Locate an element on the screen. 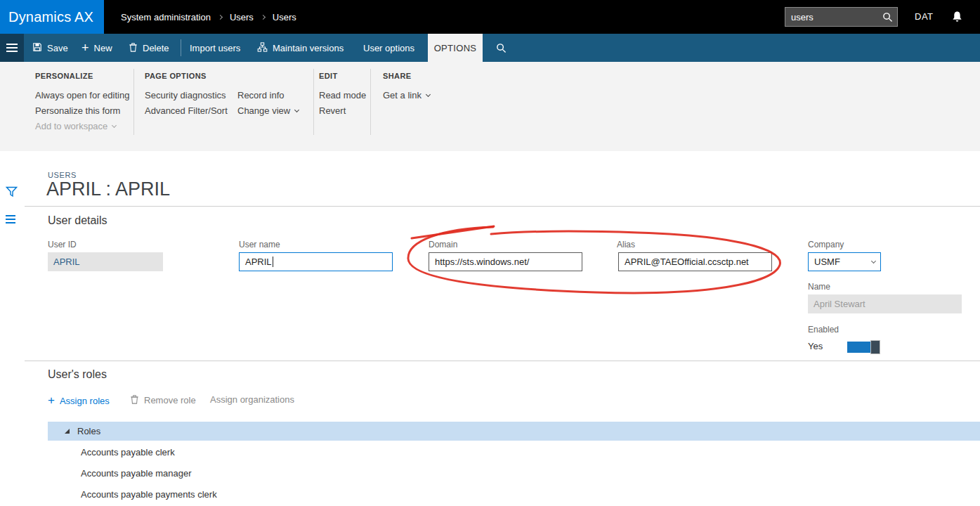  user-id-field: APRIL is located at coordinates (105, 261).